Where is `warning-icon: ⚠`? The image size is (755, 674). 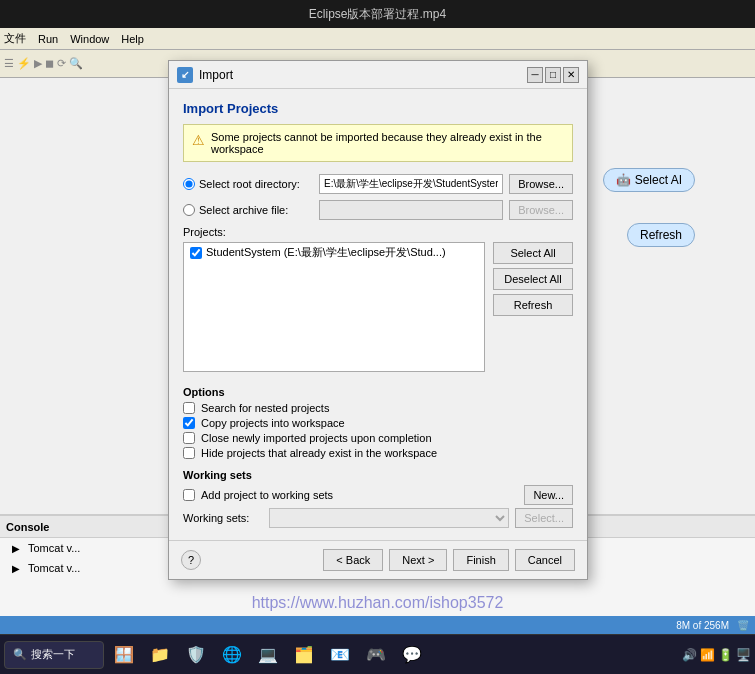
warning-icon: ⚠ is located at coordinates (198, 140).